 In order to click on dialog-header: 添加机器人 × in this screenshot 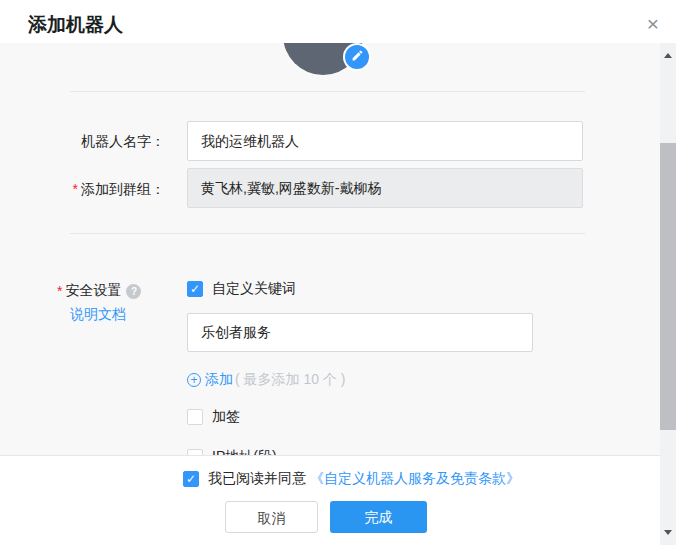, I will do `click(338, 22)`.